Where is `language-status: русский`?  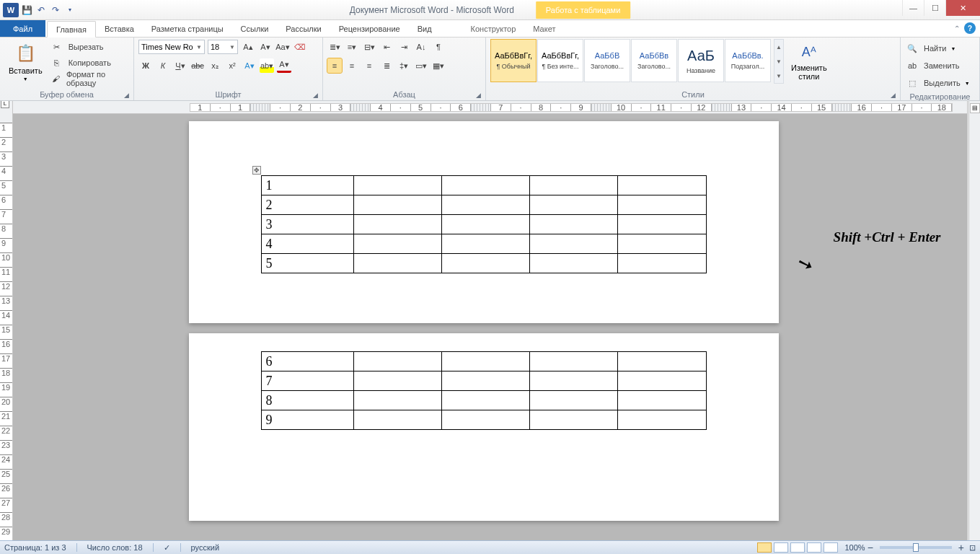
language-status: русский is located at coordinates (205, 548).